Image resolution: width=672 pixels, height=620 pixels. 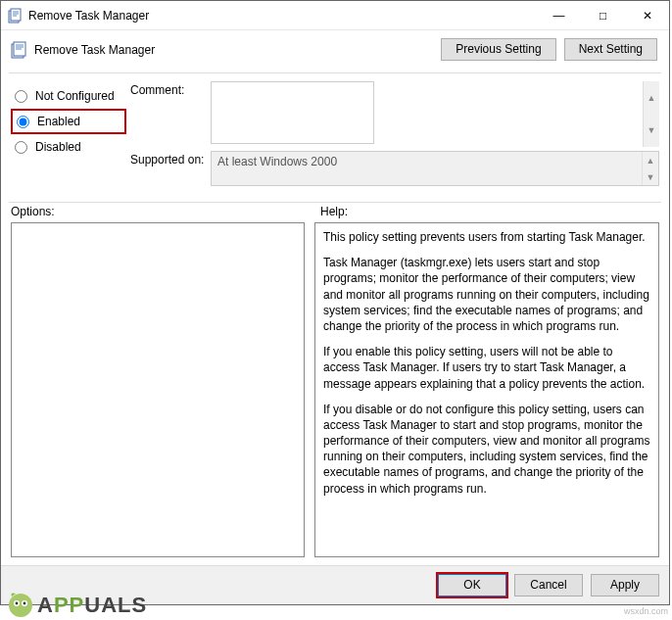 I want to click on brand-uals: UALS, so click(x=116, y=605).